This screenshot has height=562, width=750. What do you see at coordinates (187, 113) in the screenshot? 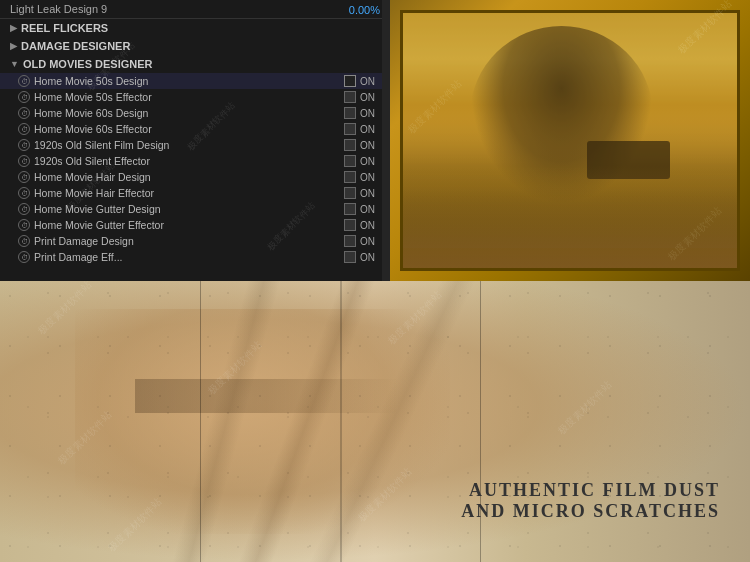
I see `effect-name: Home Movie 60s Design` at bounding box center [187, 113].